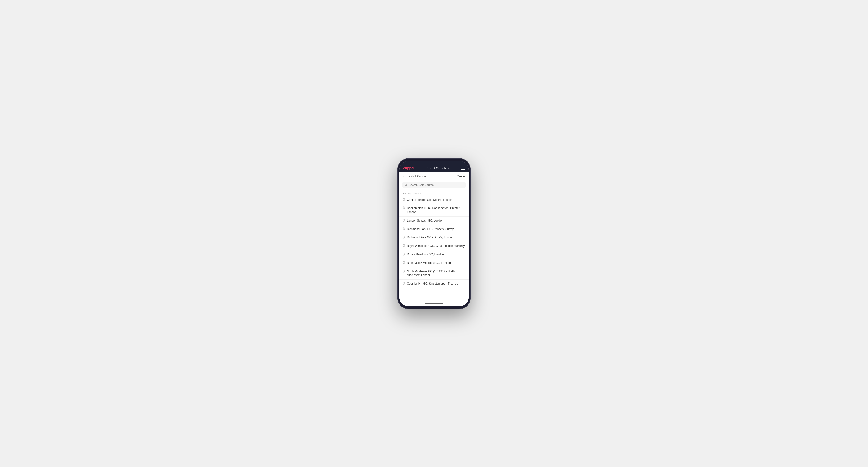 This screenshot has width=868, height=467. What do you see at coordinates (434, 274) in the screenshot?
I see `list-item: North Middlesex GC (1011942 - North Midd…` at bounding box center [434, 274].